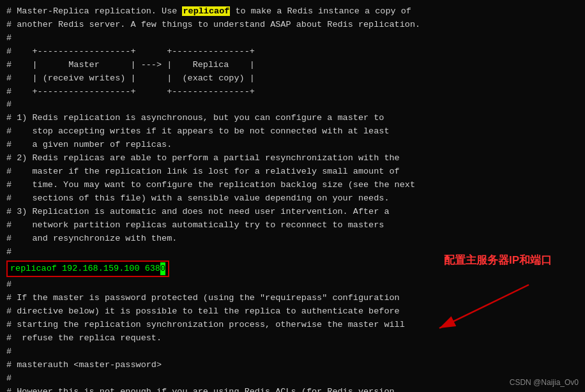 The width and height of the screenshot is (585, 392). What do you see at coordinates (484, 304) in the screenshot?
I see `annotation-arrow` at bounding box center [484, 304].